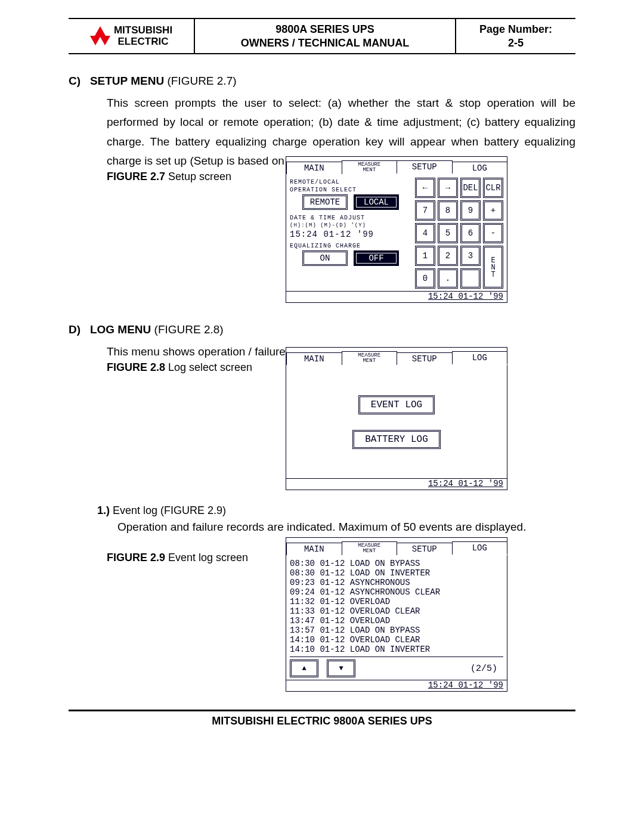 Image resolution: width=644 pixels, height=833 pixels. Describe the element at coordinates (136, 558) in the screenshot. I see `figure-29-number: FIGURE 2.9` at that location.